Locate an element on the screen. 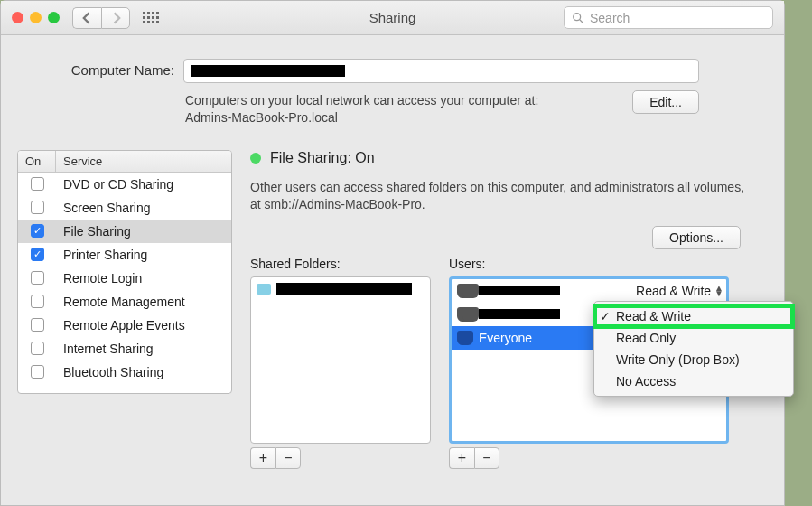  status-desc: Other users can access shared folders on… is located at coordinates (509, 196).